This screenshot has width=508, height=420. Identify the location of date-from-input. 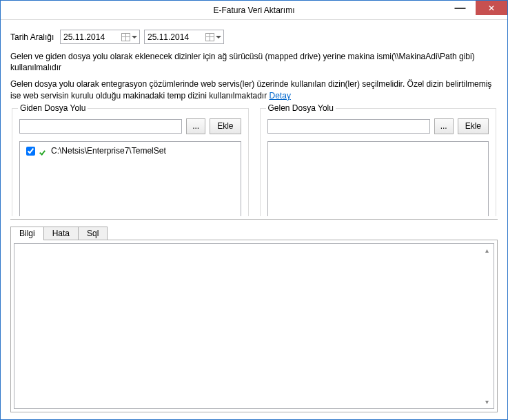
(90, 37).